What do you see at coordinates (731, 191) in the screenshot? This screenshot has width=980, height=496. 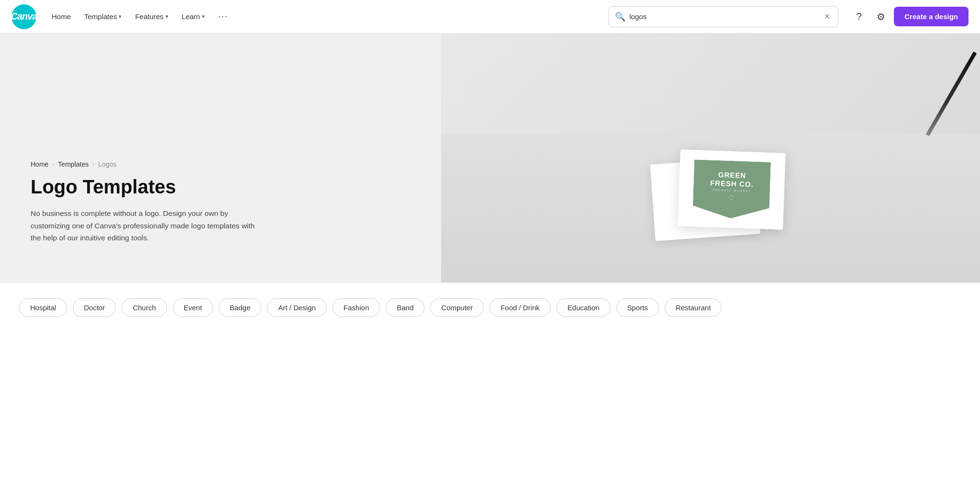 I see `logo-subtitle: ORGANIC MARKET` at bounding box center [731, 191].